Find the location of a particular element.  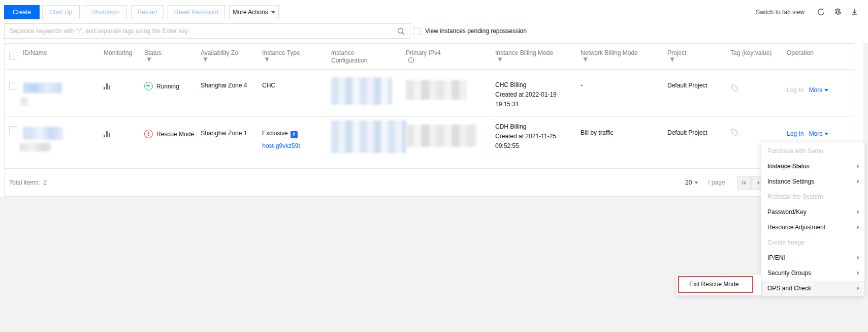

menu-item-security-groups: Security Groups is located at coordinates (813, 273).